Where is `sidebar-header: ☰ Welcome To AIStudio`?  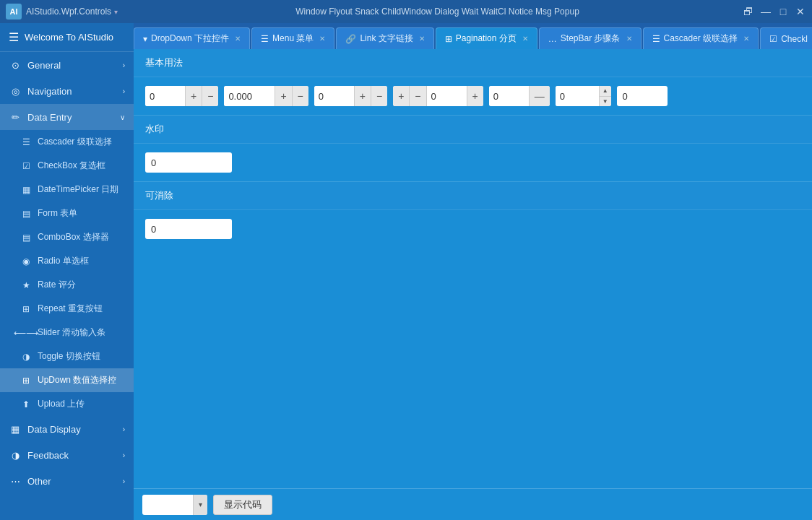
sidebar-header: ☰ Welcome To AIStudio is located at coordinates (66, 38).